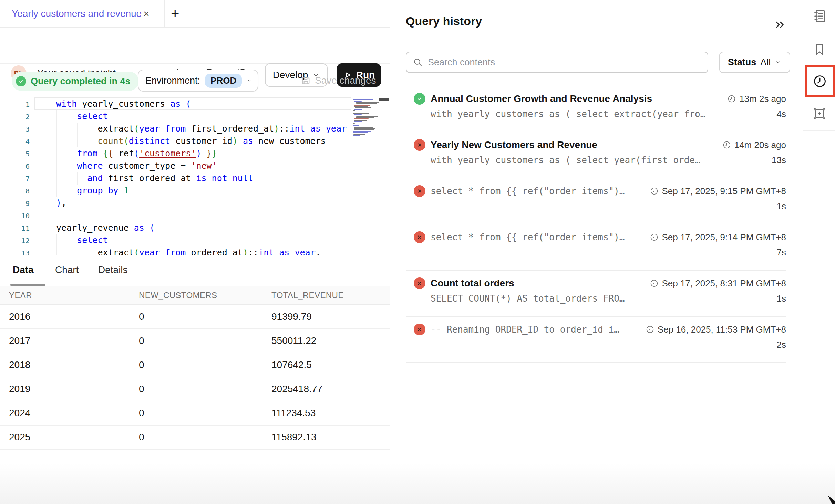  Describe the element at coordinates (15, 241) in the screenshot. I see `line-number: 12` at that location.